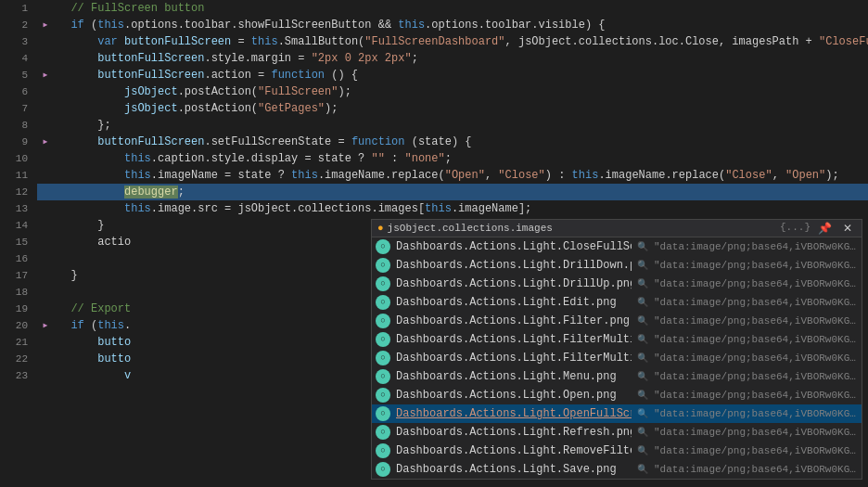 The height and width of the screenshot is (487, 868). I want to click on item-label: Dashboards.Actions.Light.OpenFullScreen.…, so click(514, 414).